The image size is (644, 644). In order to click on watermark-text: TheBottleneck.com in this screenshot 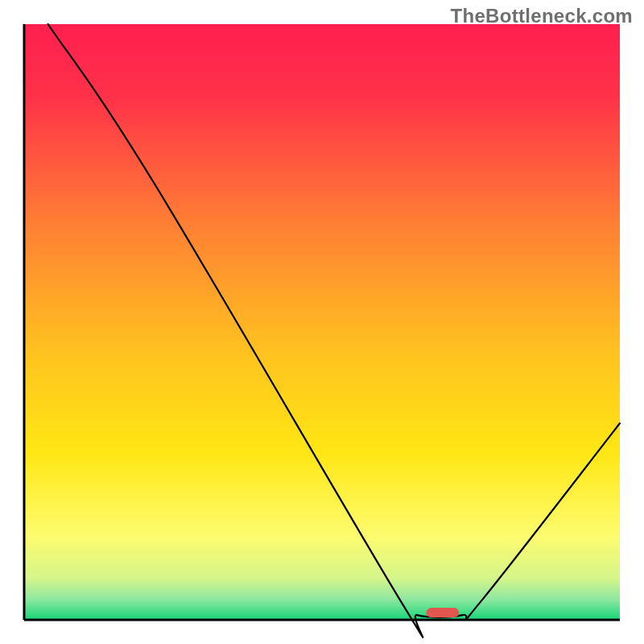, I will do `click(542, 16)`.